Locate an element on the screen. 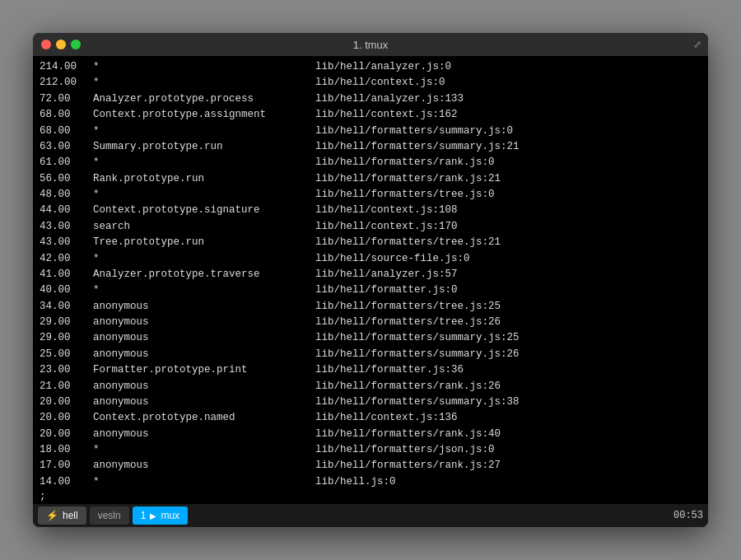 The width and height of the screenshot is (741, 560). function-name: Analyzer.prototype.traverse is located at coordinates (204, 275).